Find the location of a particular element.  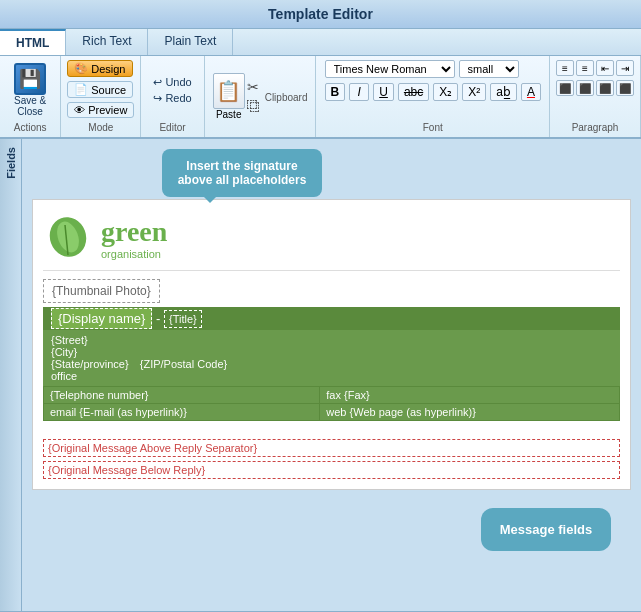

tab-rich-text: Rich Text is located at coordinates (107, 42).